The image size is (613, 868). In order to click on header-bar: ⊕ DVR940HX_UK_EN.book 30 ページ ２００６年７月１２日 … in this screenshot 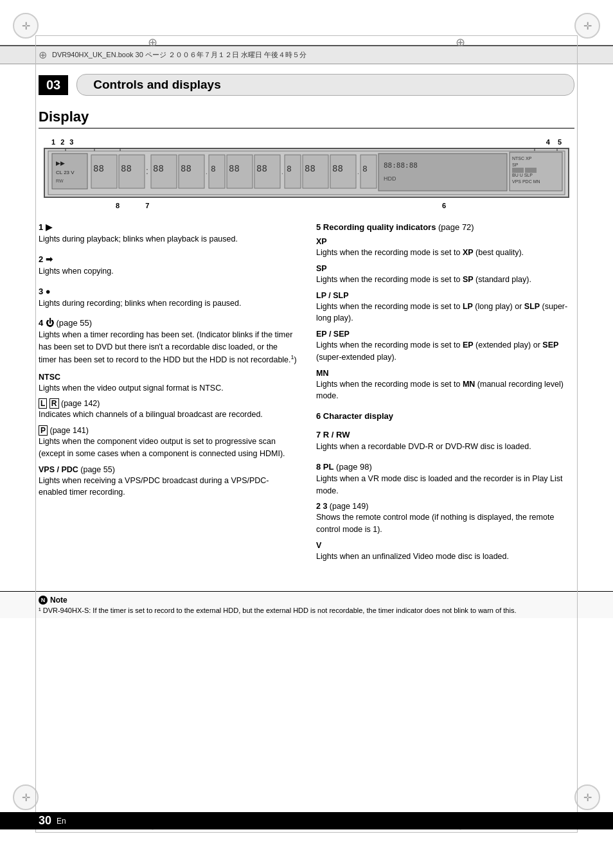, I will do `click(306, 55)`.